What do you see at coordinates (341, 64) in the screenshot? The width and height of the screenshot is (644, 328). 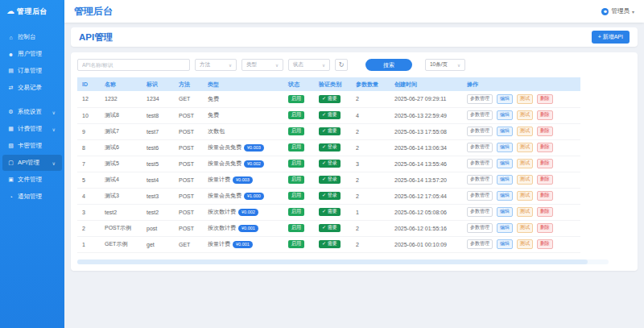 I see `refresh-button: ↻` at bounding box center [341, 64].